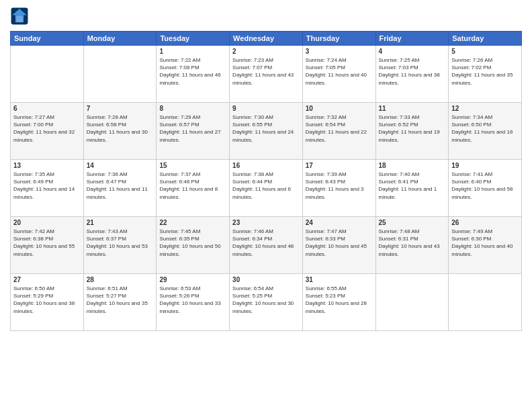 The image size is (532, 411). What do you see at coordinates (266, 246) in the screenshot?
I see `calendar-week-row: 20Sunrise: 7:42 AMSunset: 6:38 PMDayligh…` at bounding box center [266, 246].